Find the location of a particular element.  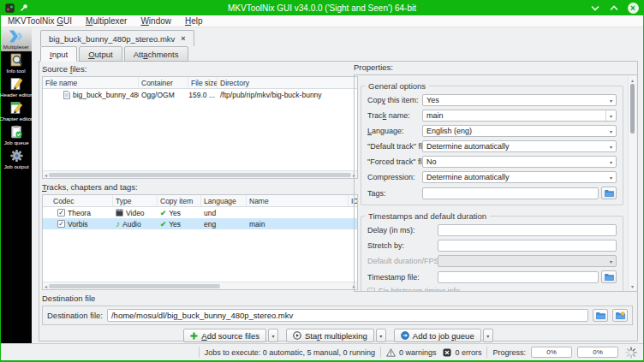

track-type: Audio is located at coordinates (132, 224).